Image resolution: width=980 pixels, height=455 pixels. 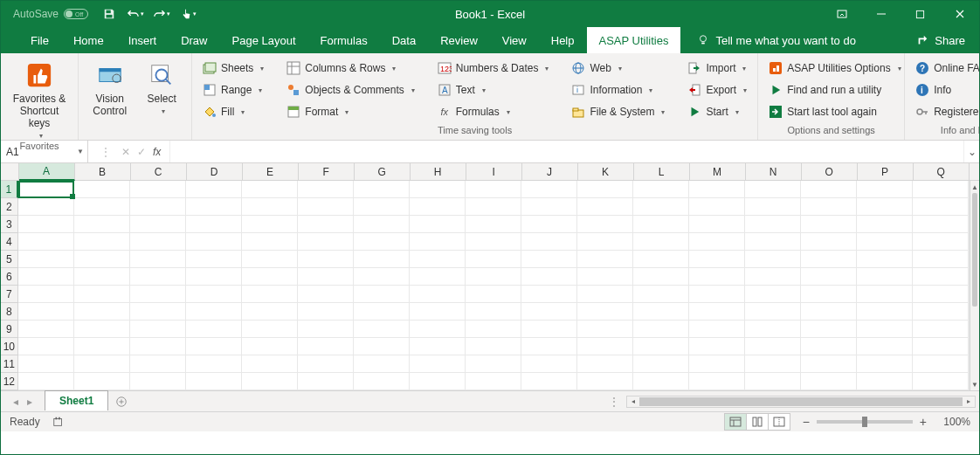 What do you see at coordinates (102, 382) in the screenshot?
I see `cell-B12` at bounding box center [102, 382].